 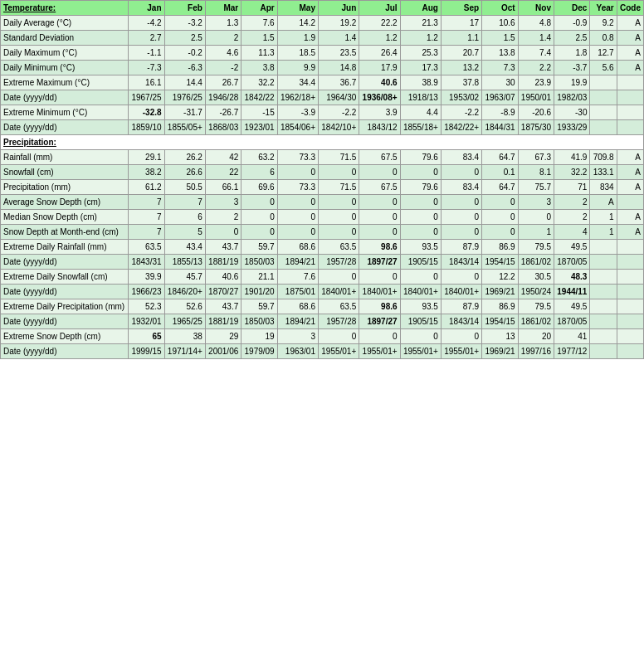 What do you see at coordinates (146, 277) in the screenshot?
I see `cell-value: 39.9` at bounding box center [146, 277].